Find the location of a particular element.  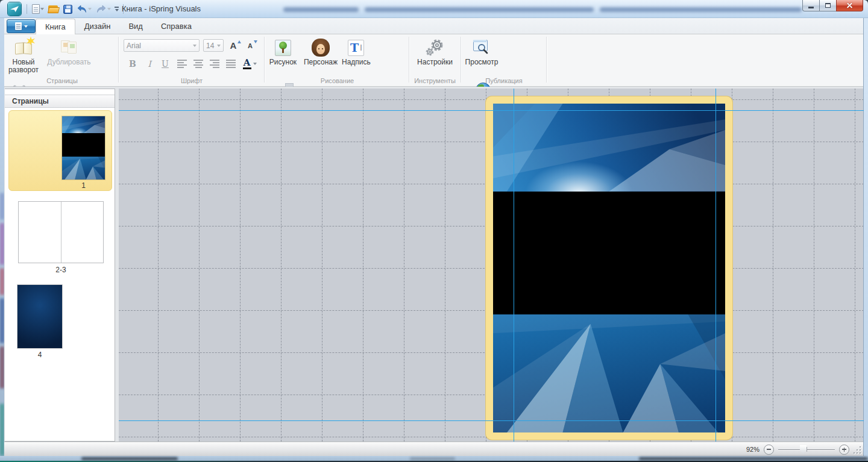

grow-font-button: A is located at coordinates (235, 46).